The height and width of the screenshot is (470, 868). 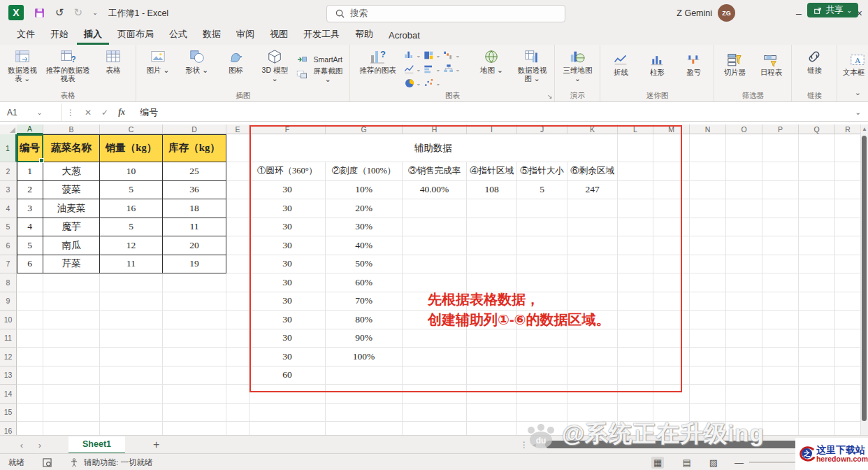 I want to click on cell-G2: ②刻度（100%）, so click(x=364, y=172).